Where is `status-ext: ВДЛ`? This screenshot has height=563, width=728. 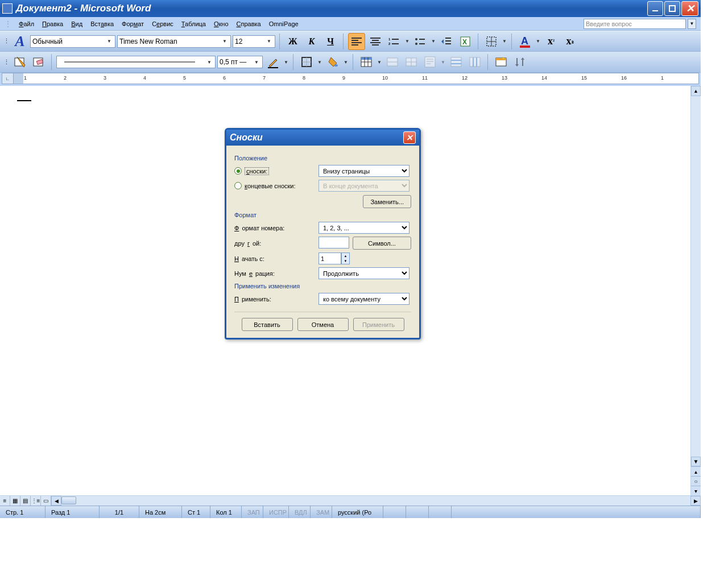 status-ext: ВДЛ is located at coordinates (300, 512).